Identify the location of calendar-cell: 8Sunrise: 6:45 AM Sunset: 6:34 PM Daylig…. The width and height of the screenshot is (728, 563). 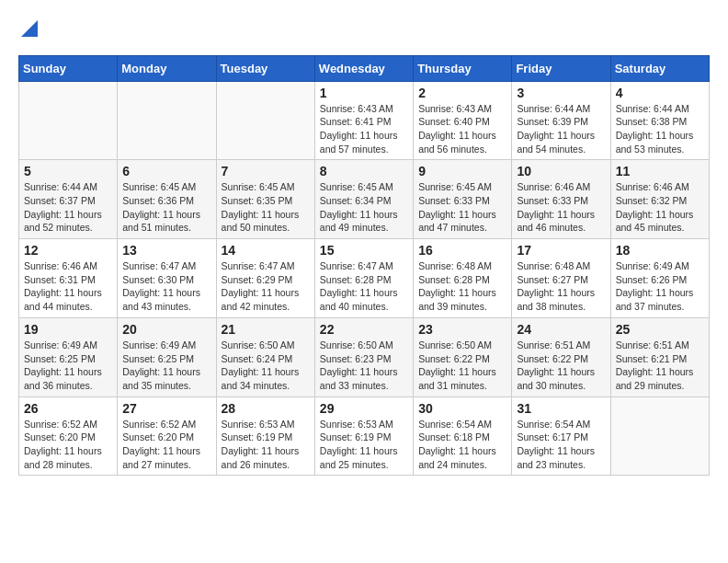
(364, 200).